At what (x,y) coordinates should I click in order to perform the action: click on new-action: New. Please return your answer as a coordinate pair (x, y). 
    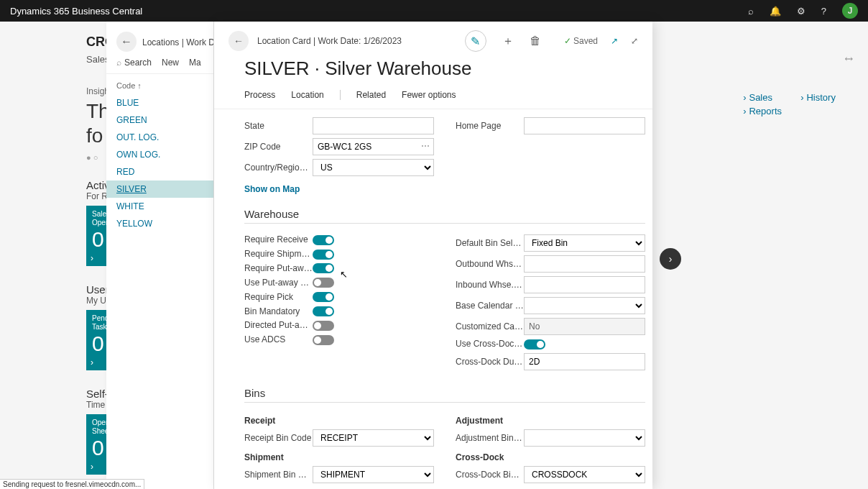
    Looking at the image, I should click on (170, 63).